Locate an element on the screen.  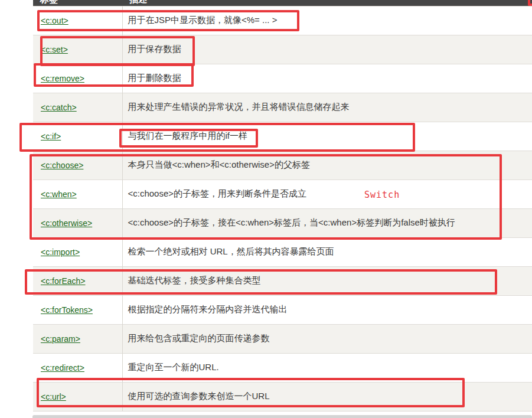
description-cell: 用于在JSP中显示数据，就像<%= ... > is located at coordinates (327, 20).